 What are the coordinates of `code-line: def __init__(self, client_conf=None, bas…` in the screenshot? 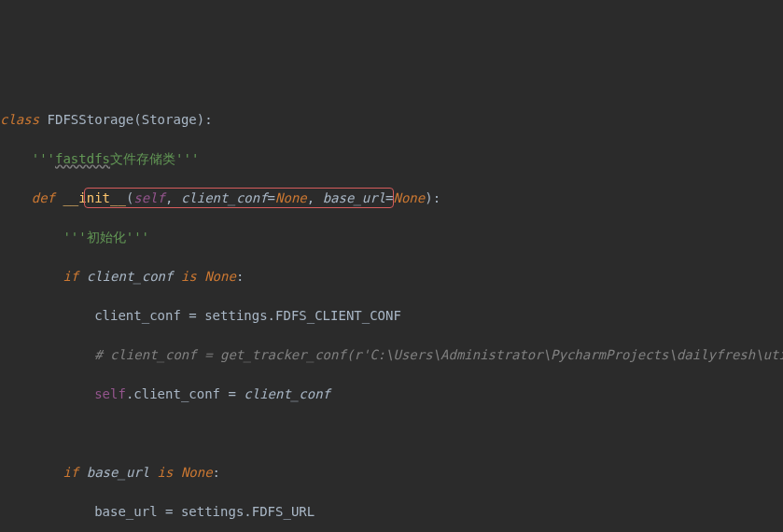 It's located at (392, 198).